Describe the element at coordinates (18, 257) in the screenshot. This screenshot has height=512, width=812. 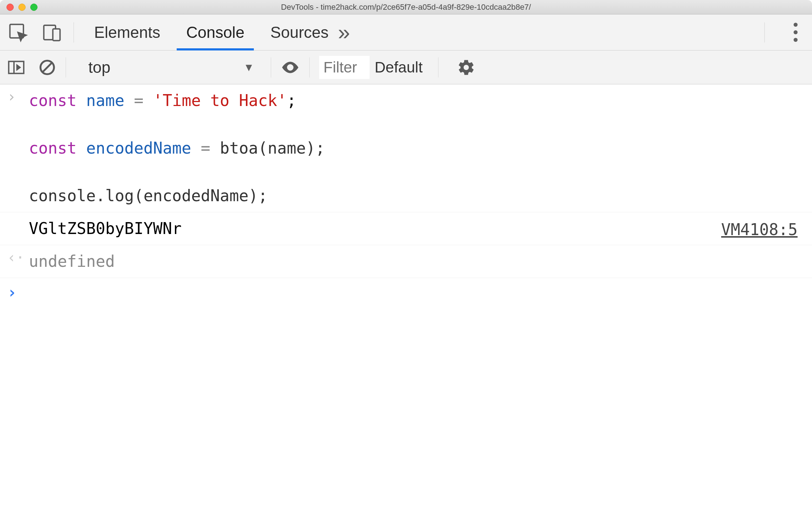
I see `return-icon: ‹·` at that location.